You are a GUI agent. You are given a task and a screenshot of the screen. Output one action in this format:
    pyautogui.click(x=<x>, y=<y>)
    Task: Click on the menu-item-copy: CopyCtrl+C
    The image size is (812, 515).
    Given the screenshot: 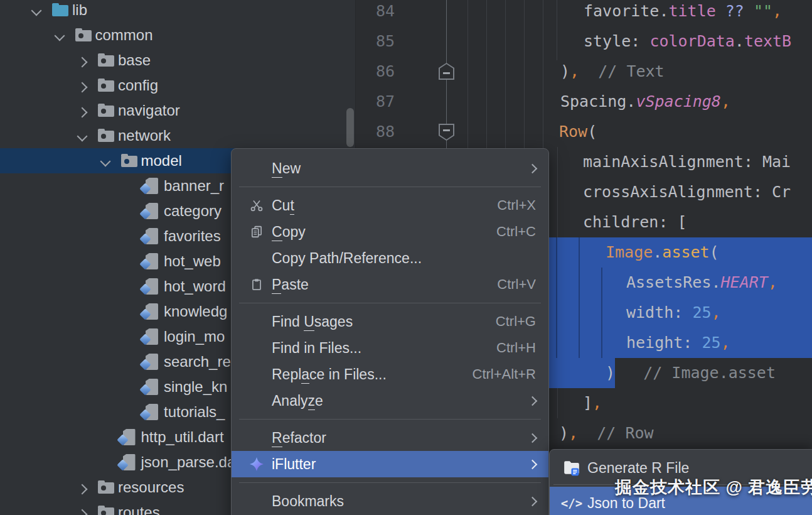 What is the action you would take?
    pyautogui.click(x=390, y=232)
    